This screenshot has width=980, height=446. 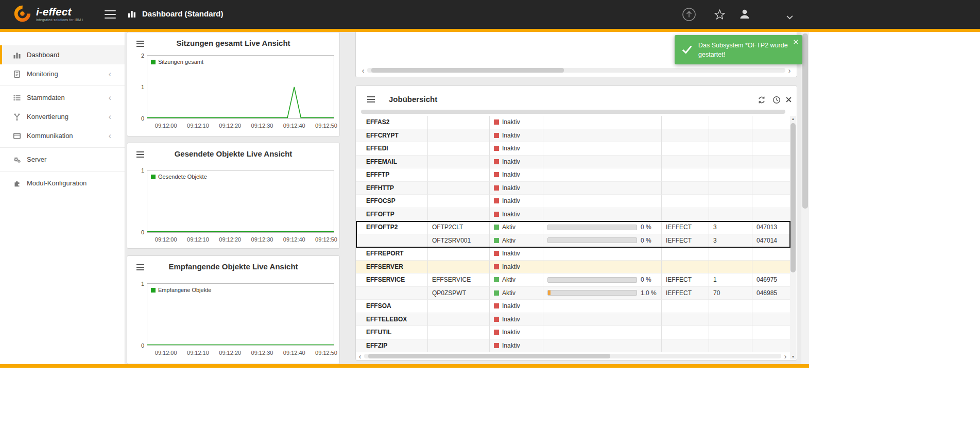 What do you see at coordinates (573, 294) in the screenshot?
I see `job-row-qp0zspwt: QP0ZSPWTAktiv1.0 %IEFFECT70046985` at bounding box center [573, 294].